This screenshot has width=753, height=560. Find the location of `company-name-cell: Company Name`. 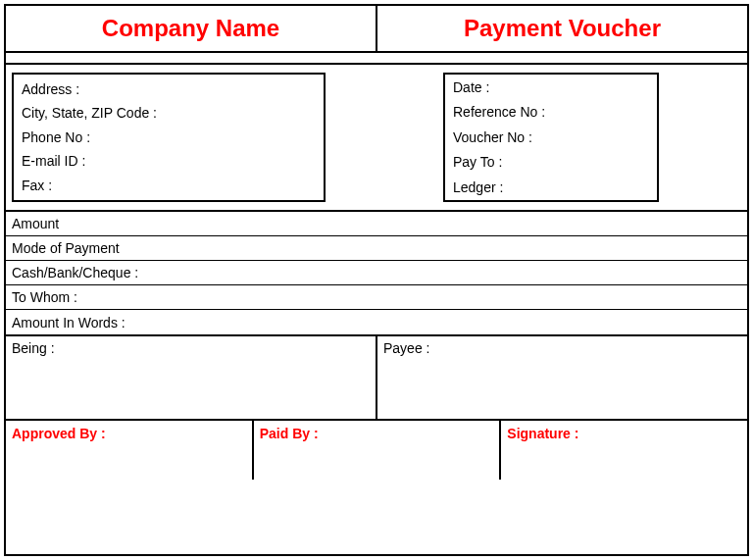

company-name-cell: Company Name is located at coordinates (192, 29).